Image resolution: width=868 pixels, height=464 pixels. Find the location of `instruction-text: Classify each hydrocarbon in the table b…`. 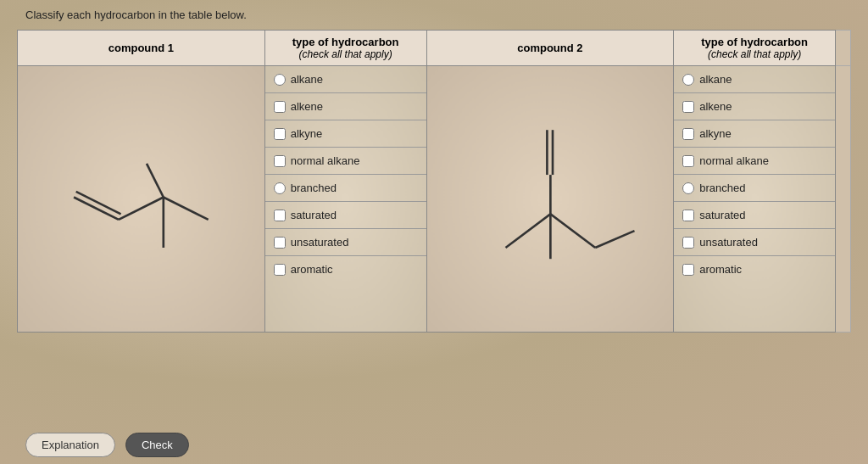

instruction-text: Classify each hydrocarbon in the table b… is located at coordinates (438, 15).